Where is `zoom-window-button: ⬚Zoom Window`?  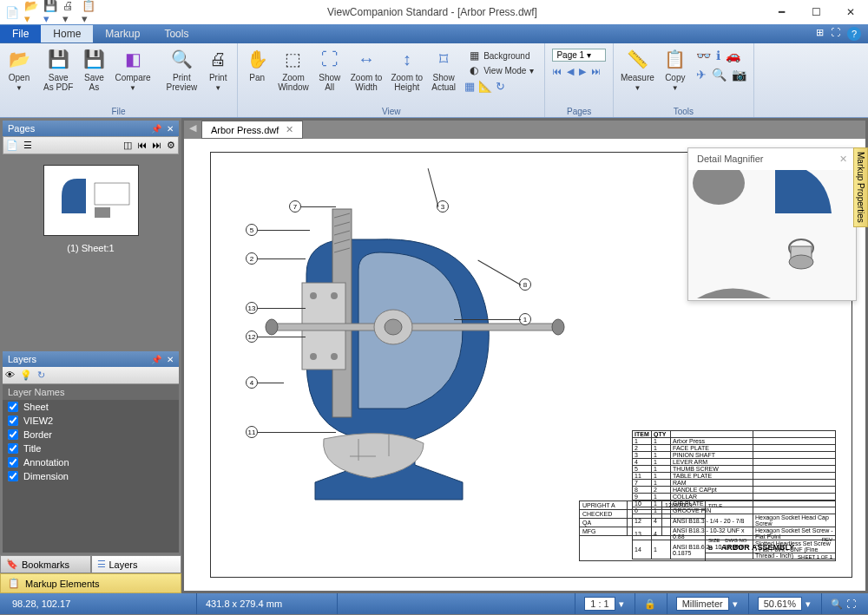 zoom-window-button: ⬚Zoom Window is located at coordinates (293, 69).